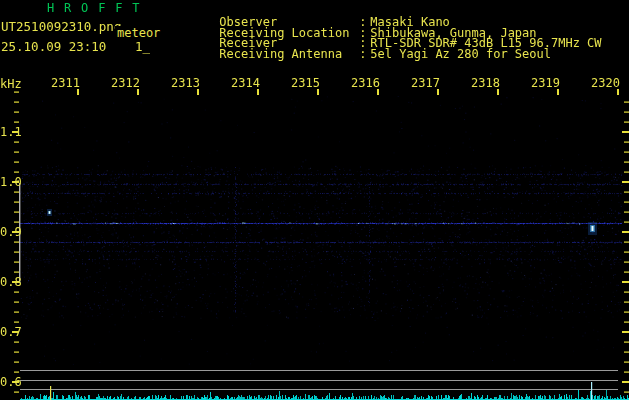 Image resolution: width=629 pixels, height=400 pixels. What do you see at coordinates (10, 232) in the screenshot?
I see `freq-tick-label: 0.9` at bounding box center [10, 232].